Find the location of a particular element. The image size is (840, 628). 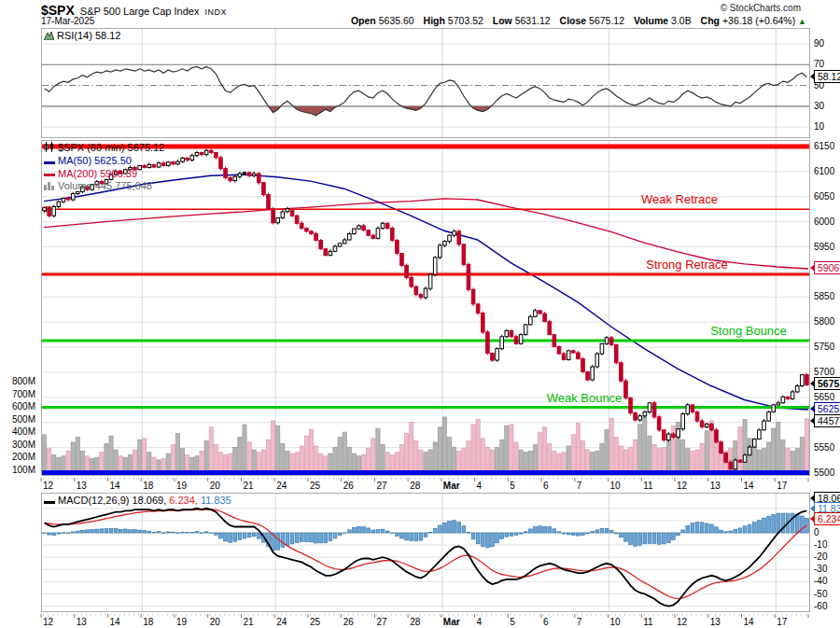

rsi-axis-label: 10 is located at coordinates (819, 127).